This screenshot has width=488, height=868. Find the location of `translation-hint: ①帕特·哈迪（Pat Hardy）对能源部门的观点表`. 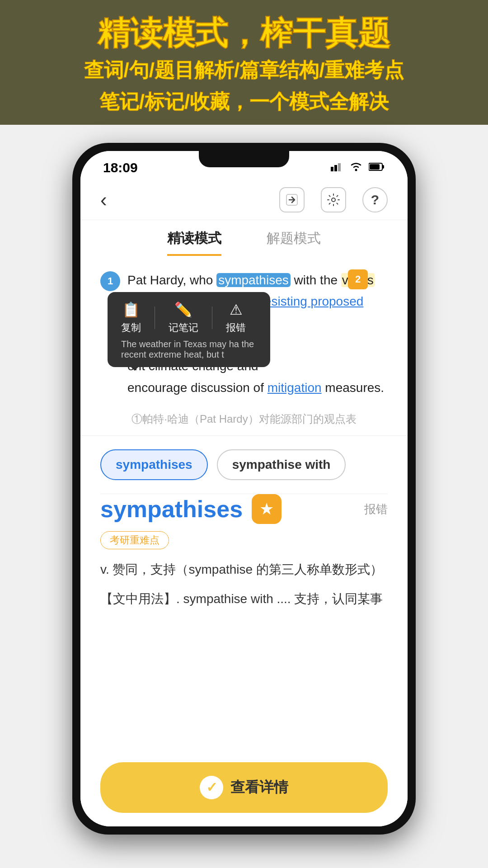

translation-hint: ①帕特·哈迪（Pat Hardy）对能源部门的观点表 is located at coordinates (244, 421).